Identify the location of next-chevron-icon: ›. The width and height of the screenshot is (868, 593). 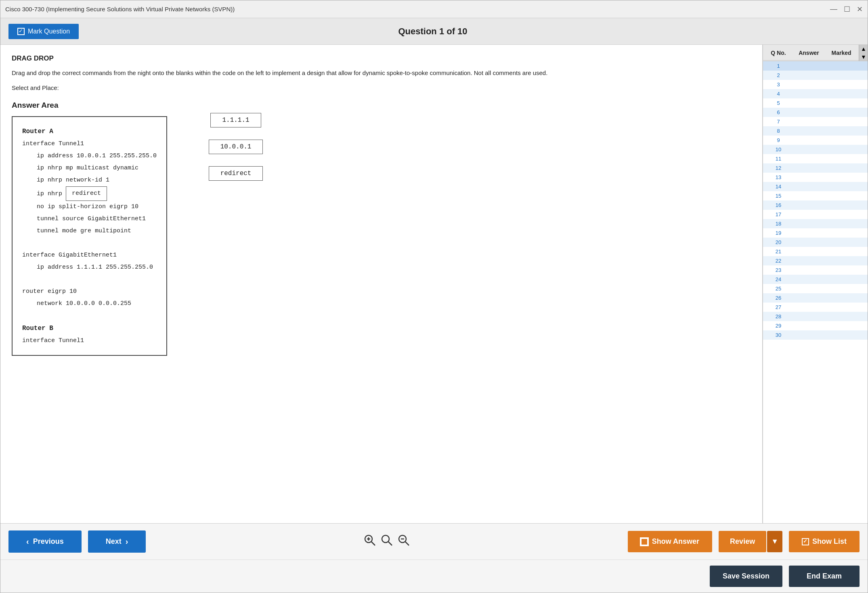
(127, 541).